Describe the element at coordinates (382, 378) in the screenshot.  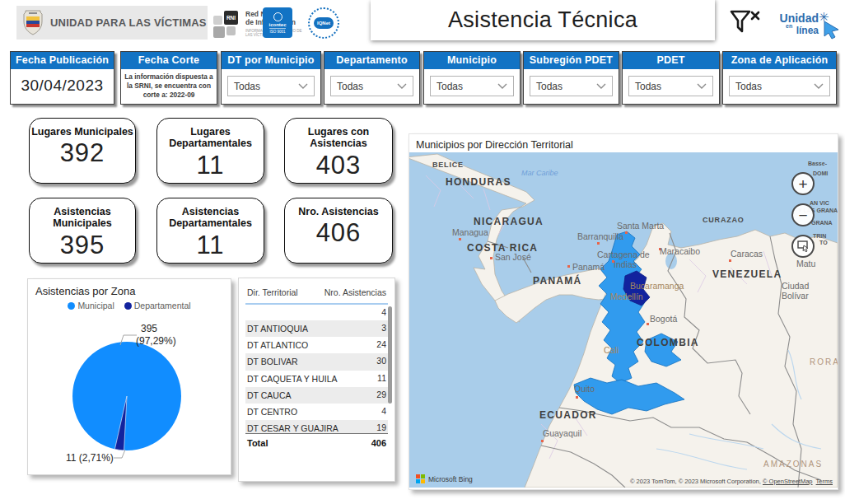
I see `nro-asistencias-cell: 11` at that location.